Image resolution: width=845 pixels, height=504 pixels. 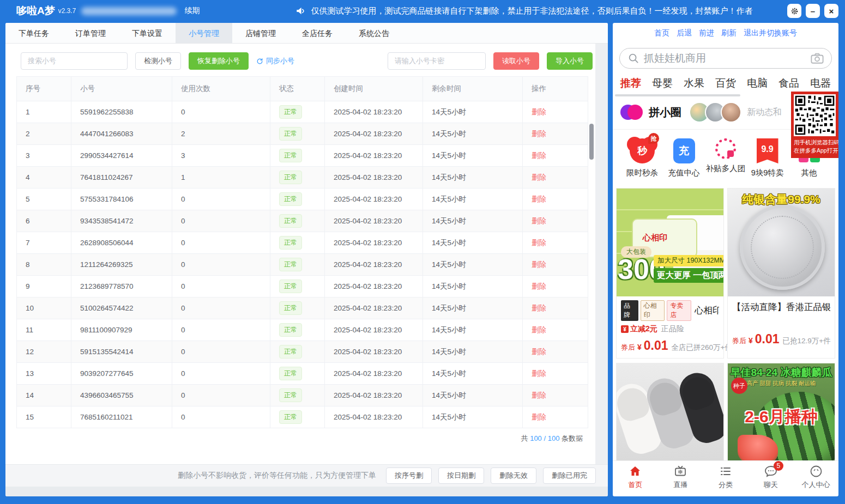 I want to click on category-1: 母婴, so click(x=662, y=83).